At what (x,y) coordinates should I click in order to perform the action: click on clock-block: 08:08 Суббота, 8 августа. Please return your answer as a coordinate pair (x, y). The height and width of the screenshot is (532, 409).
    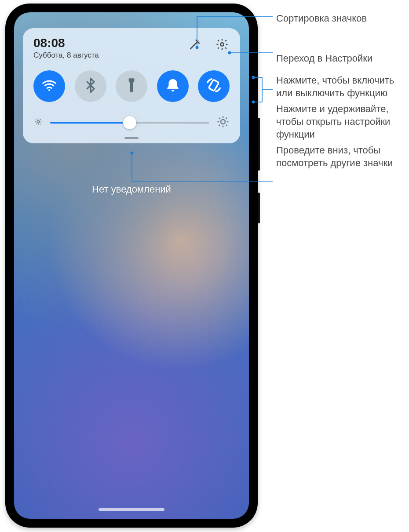
    Looking at the image, I should click on (66, 48).